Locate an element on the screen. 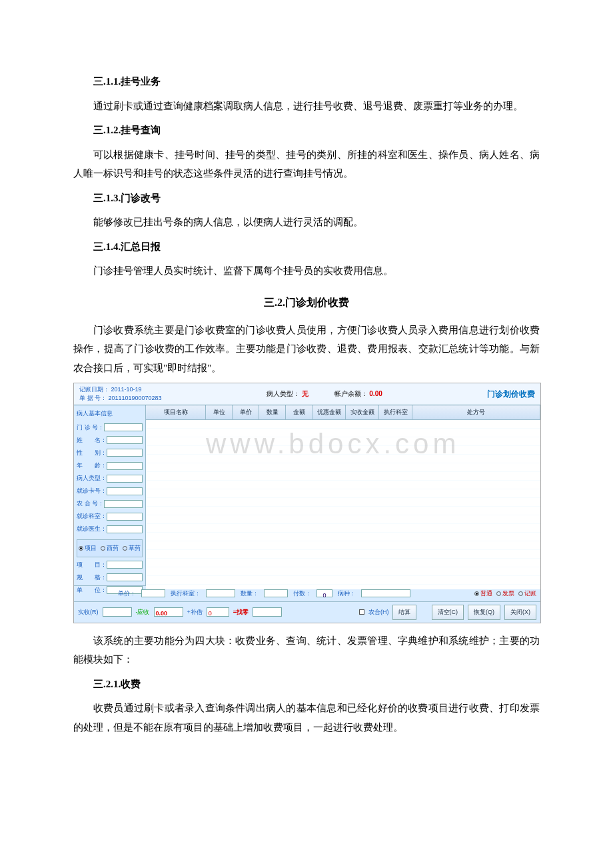  field-unit-label: 单 位： is located at coordinates (92, 591).